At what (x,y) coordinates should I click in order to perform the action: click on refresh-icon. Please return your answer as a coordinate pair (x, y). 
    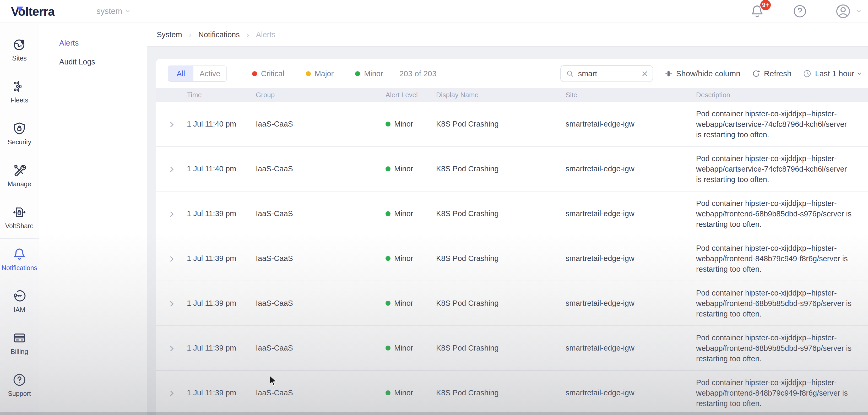
    Looking at the image, I should click on (756, 73).